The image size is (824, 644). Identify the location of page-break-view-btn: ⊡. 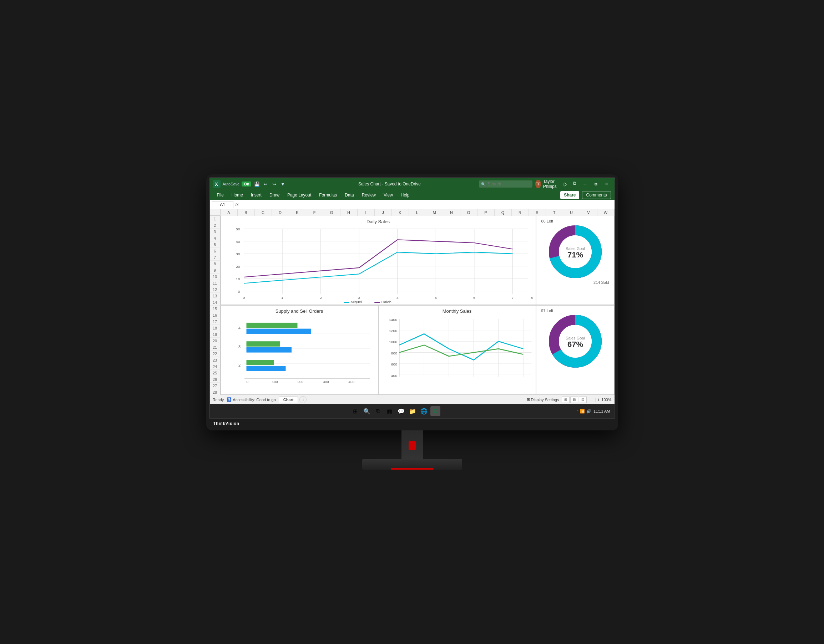
(583, 400).